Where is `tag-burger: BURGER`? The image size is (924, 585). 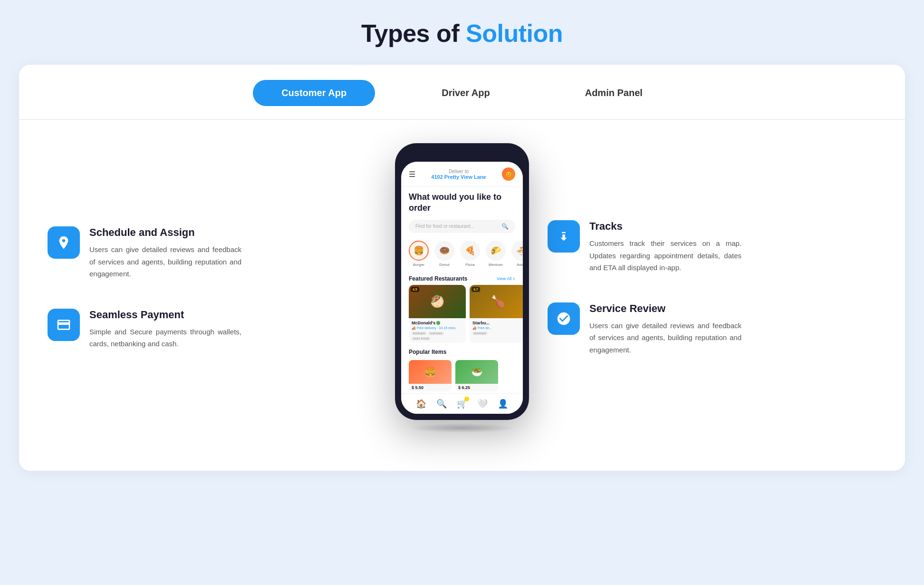 tag-burger: BURGER is located at coordinates (419, 333).